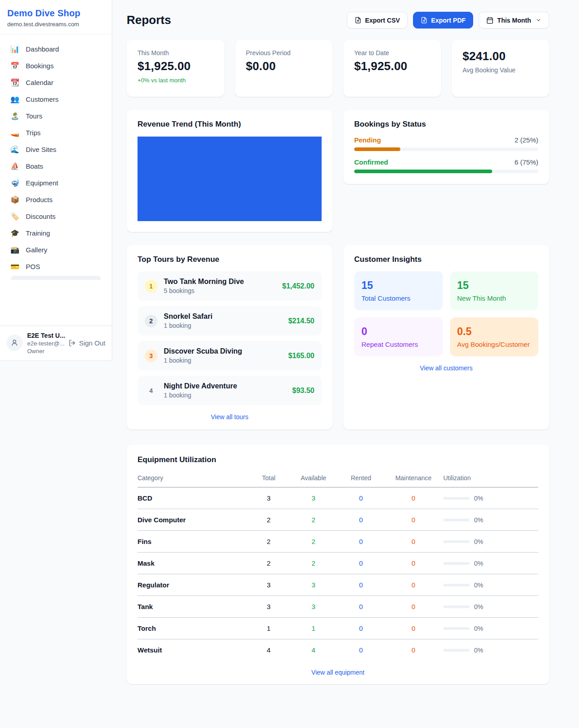  I want to click on sidebar-item-partial-highlight, so click(56, 278).